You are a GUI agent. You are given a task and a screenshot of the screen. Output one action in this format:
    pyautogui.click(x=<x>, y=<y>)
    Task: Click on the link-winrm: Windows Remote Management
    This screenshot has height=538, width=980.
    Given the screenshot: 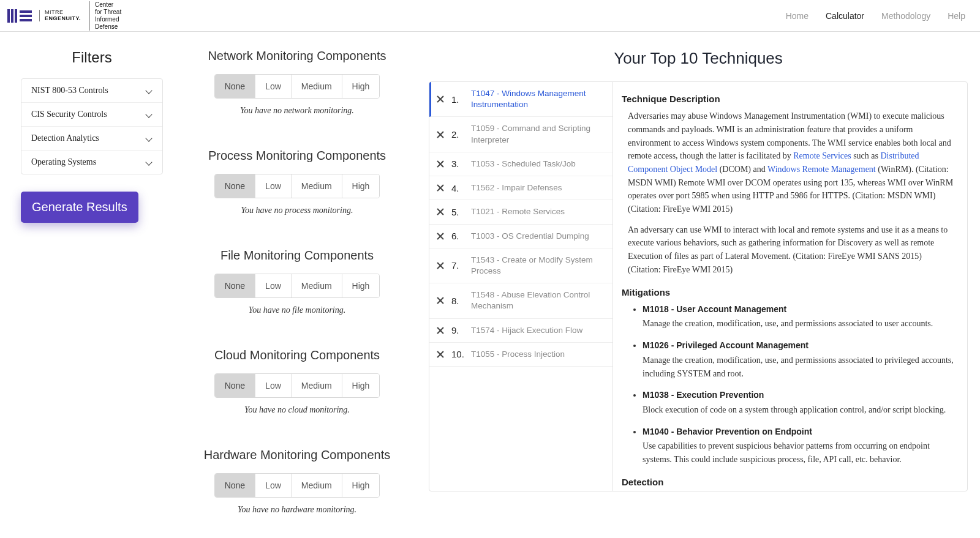 What is the action you would take?
    pyautogui.click(x=822, y=169)
    